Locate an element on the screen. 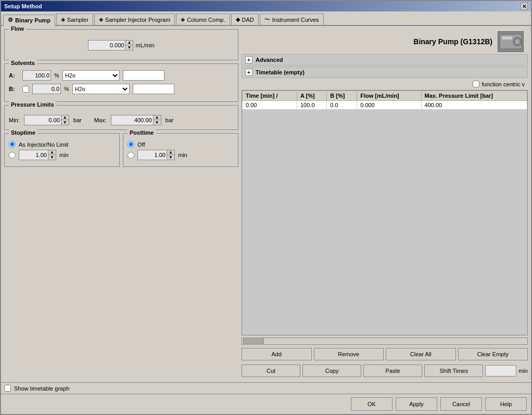 This screenshot has height=415, width=532. tab-sampler-label: Sampler is located at coordinates (78, 20).